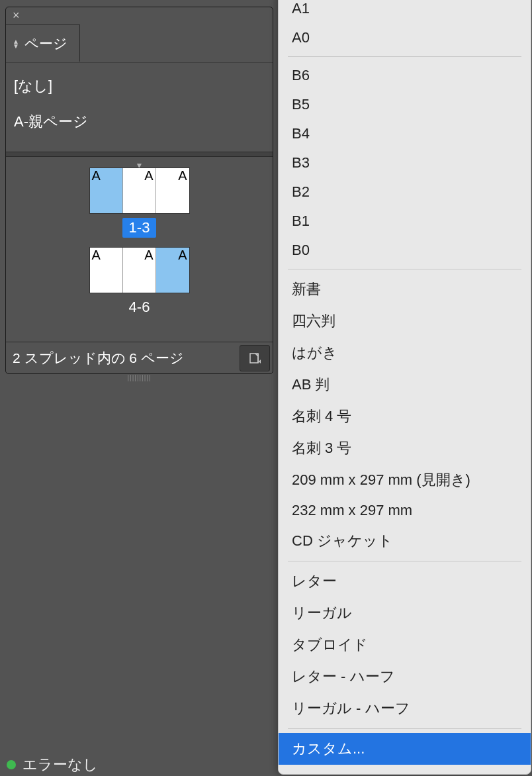 The width and height of the screenshot is (532, 776). I want to click on page-4: A, so click(107, 270).